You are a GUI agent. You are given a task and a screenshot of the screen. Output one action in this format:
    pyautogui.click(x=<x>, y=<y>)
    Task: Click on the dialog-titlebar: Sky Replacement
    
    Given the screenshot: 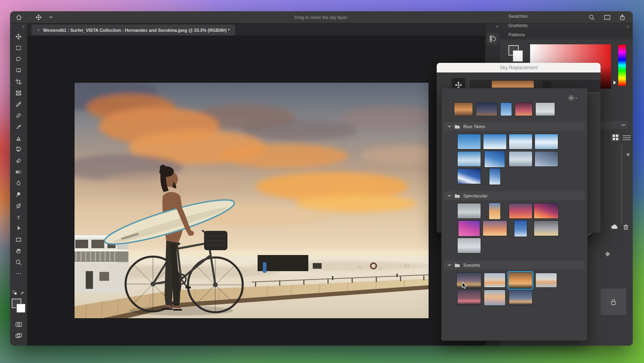 What is the action you would take?
    pyautogui.click(x=518, y=68)
    